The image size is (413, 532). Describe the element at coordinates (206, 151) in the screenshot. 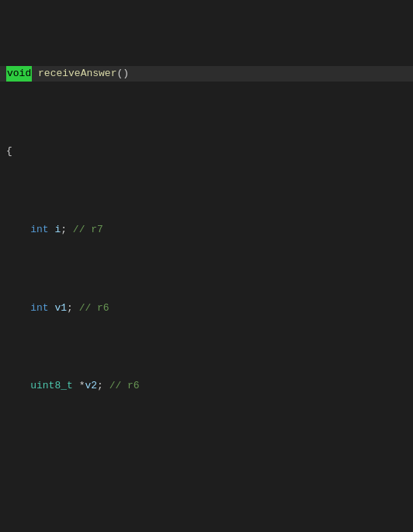

I see `code-line-1: {` at that location.